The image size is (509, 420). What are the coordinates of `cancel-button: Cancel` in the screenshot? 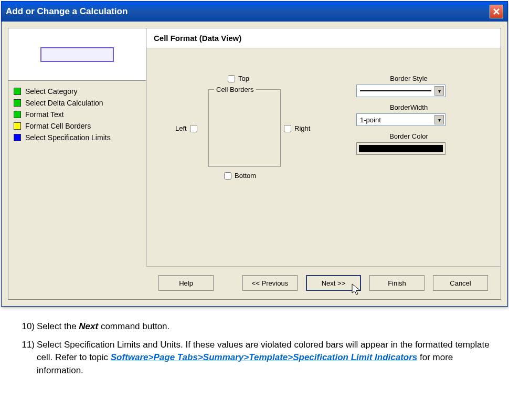 It's located at (461, 283).